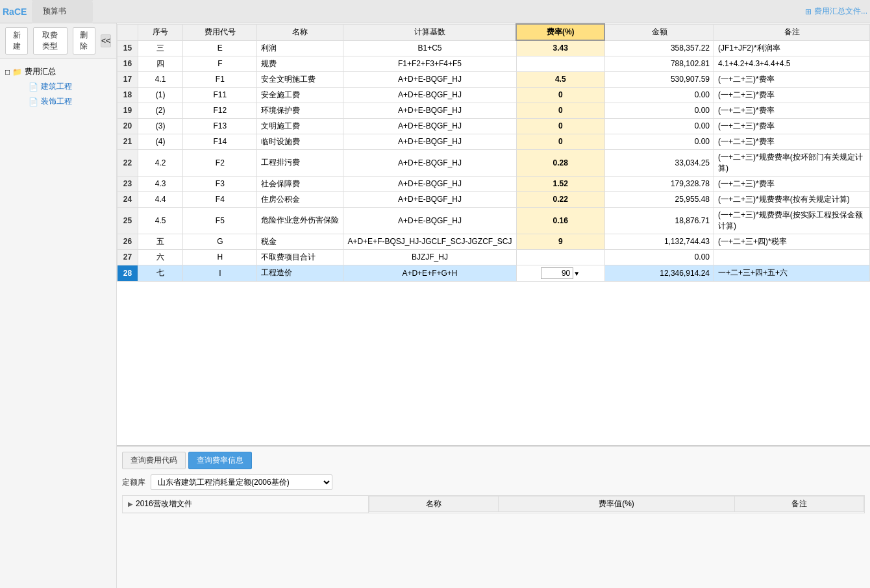 The width and height of the screenshot is (870, 588). I want to click on col-header-4: 费率(%), so click(560, 32).